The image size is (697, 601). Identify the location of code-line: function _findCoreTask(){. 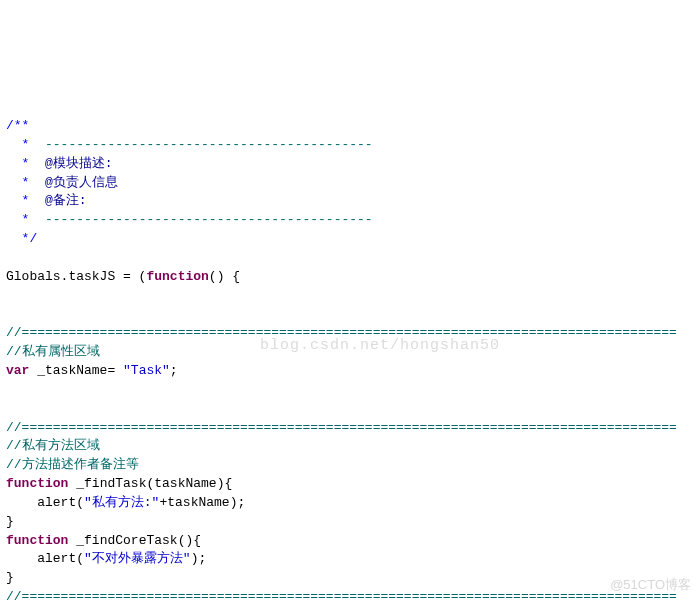
(104, 540).